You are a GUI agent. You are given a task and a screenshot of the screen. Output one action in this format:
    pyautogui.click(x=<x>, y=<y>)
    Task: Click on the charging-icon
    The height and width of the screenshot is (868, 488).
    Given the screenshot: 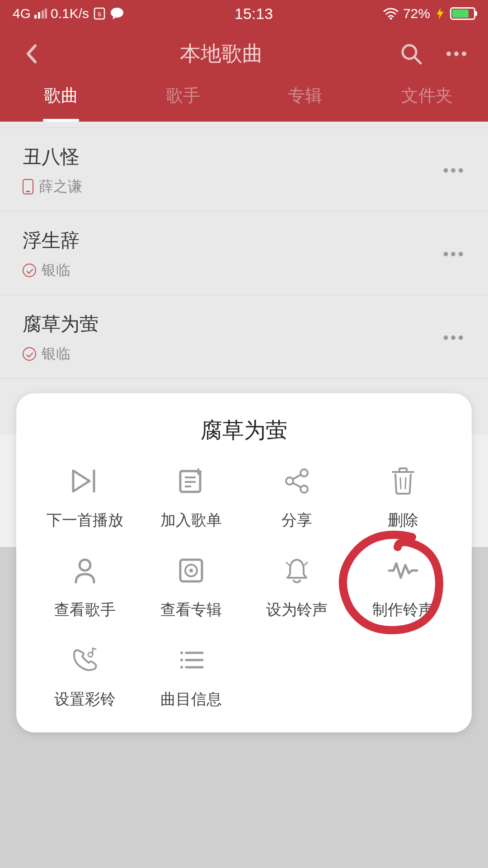 What is the action you would take?
    pyautogui.click(x=440, y=14)
    